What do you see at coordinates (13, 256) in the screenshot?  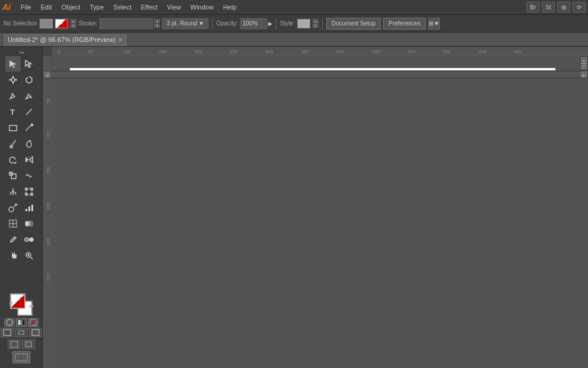 I see `hand-tool` at bounding box center [13, 256].